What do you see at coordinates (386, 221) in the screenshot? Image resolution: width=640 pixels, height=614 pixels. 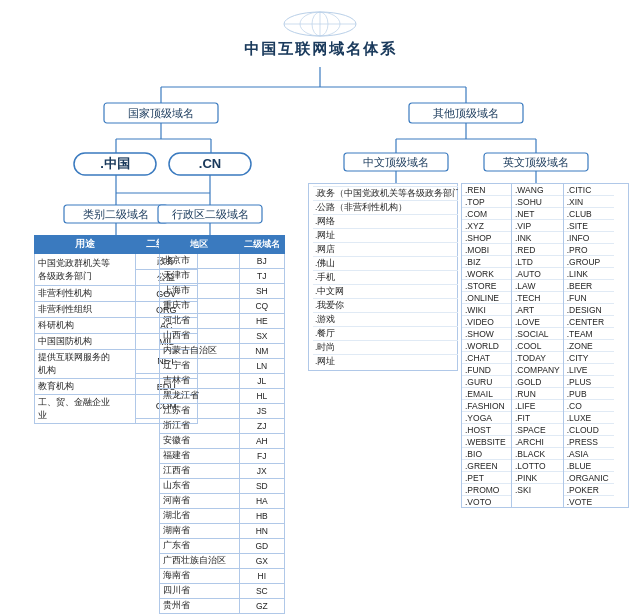 I see `cn-tld-item: .网络` at bounding box center [386, 221].